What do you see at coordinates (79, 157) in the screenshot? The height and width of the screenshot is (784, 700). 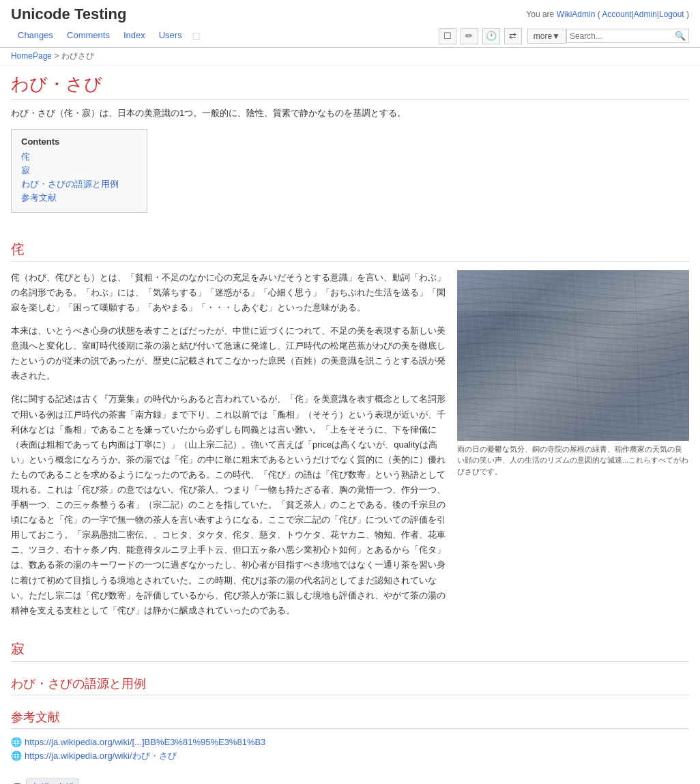 I see `contents-item-0: 侘` at bounding box center [79, 157].